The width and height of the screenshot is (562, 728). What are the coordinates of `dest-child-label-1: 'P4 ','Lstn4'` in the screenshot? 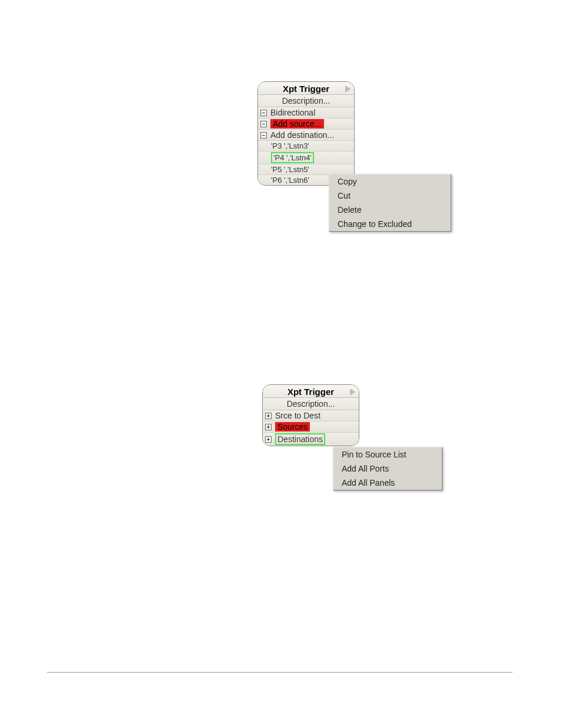 It's located at (292, 158).